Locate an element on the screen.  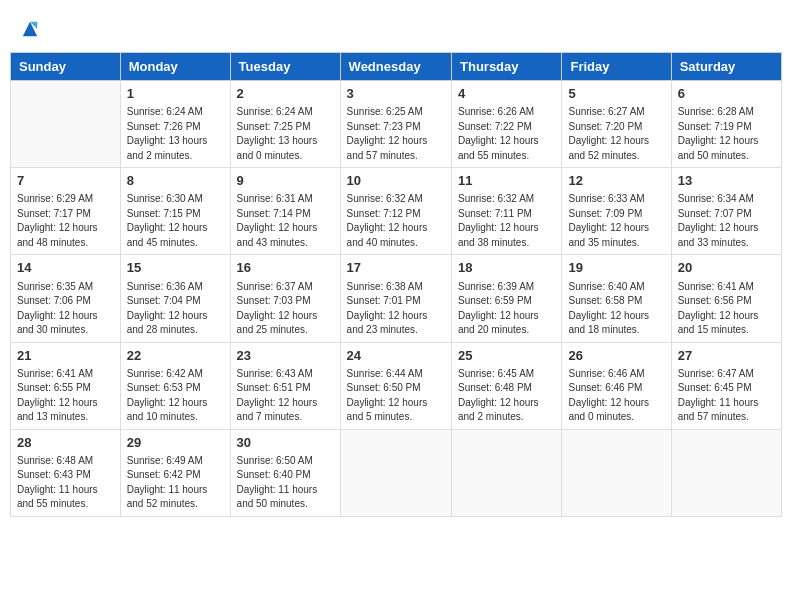
day-info: Sunrise: 6:27 AMSunset: 7:20 PMDaylight:… is located at coordinates (616, 134).